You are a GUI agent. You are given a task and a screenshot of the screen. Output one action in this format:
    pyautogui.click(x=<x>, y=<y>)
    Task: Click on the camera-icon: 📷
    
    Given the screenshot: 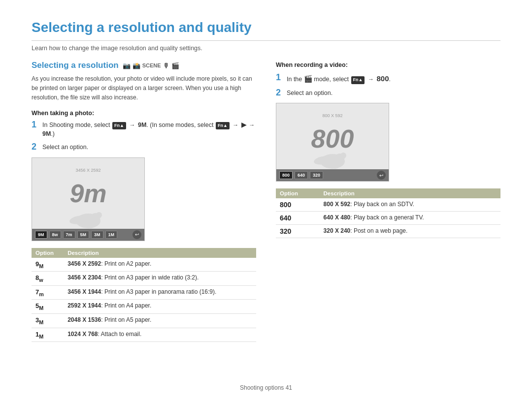 What is the action you would take?
    pyautogui.click(x=127, y=66)
    